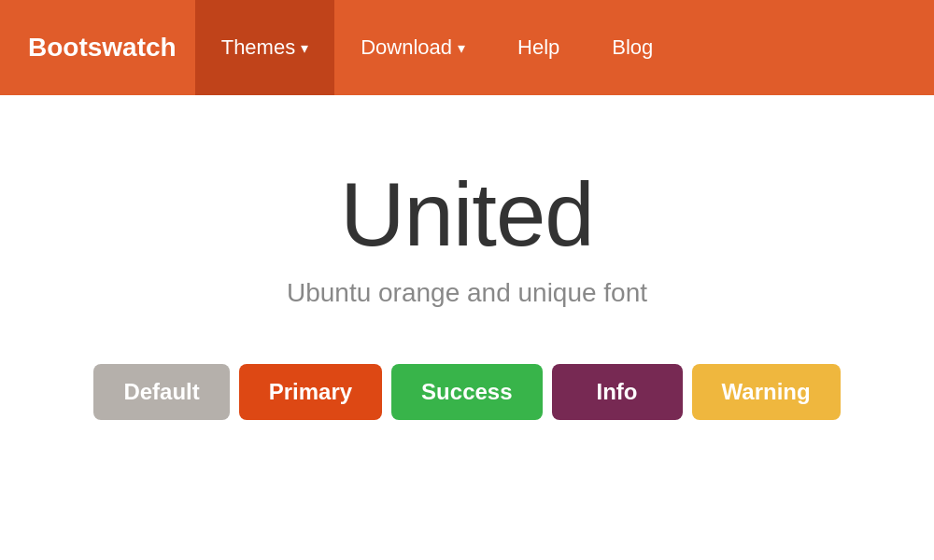  What do you see at coordinates (258, 48) in the screenshot?
I see `themes-label: Themes` at bounding box center [258, 48].